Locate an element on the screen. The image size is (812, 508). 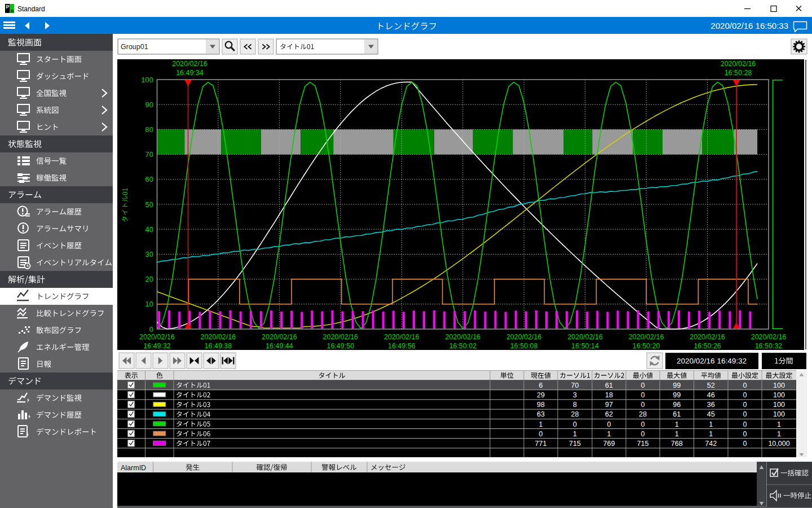
svg-text: 2020/02/16 16:49:32 is located at coordinates (712, 361).